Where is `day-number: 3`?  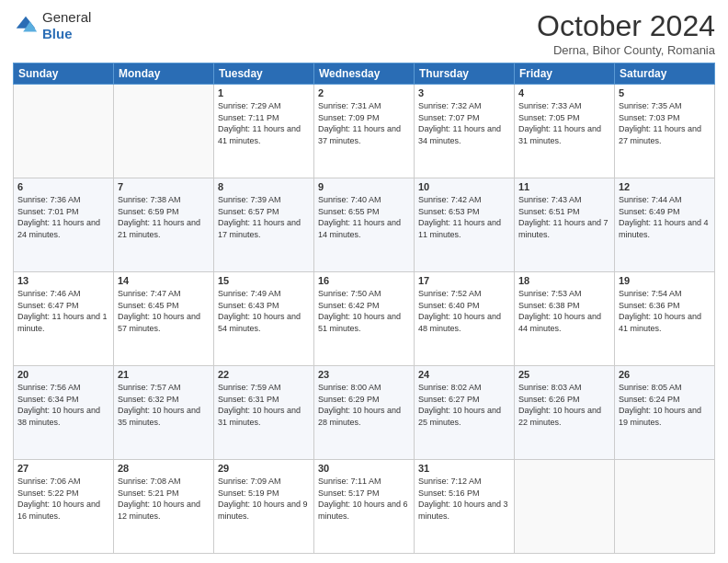 day-number: 3 is located at coordinates (464, 93).